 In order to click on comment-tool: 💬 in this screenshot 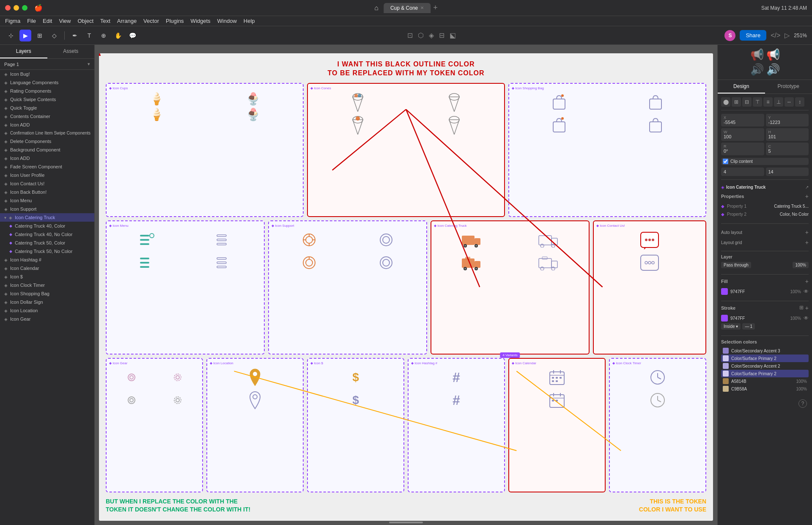, I will do `click(132, 36)`.